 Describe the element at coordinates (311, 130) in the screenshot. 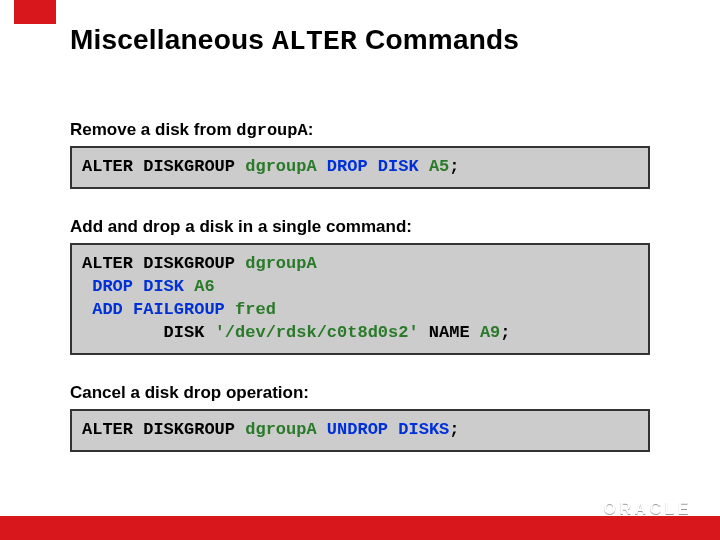

I see `caption-text: :` at that location.